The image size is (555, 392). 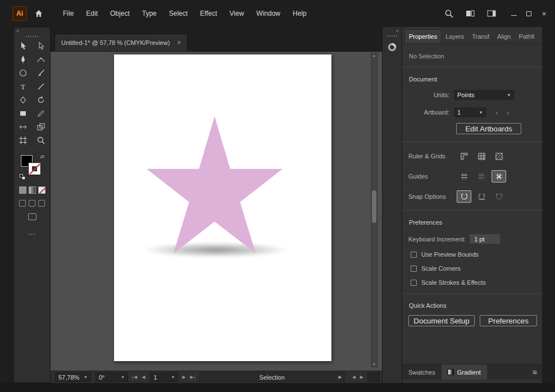 I want to click on artboard-navigation-dropdown: 1 ▼, so click(x=164, y=377).